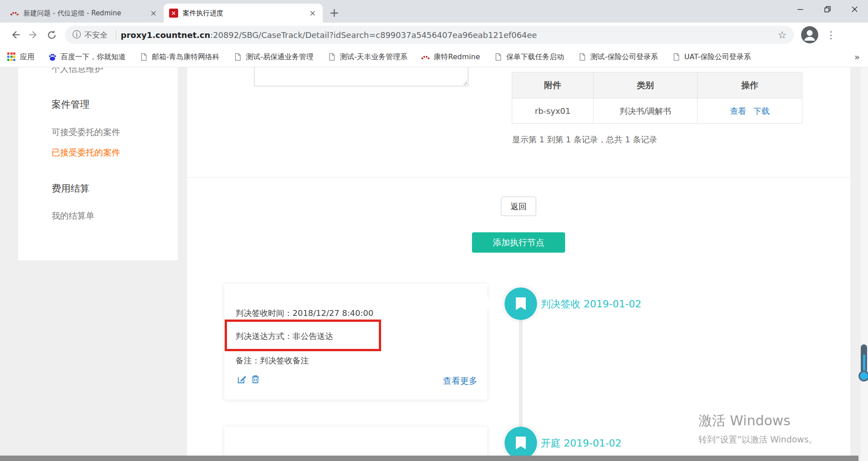  I want to click on sidebar-item-my-statements: 我的结算单, so click(73, 216).